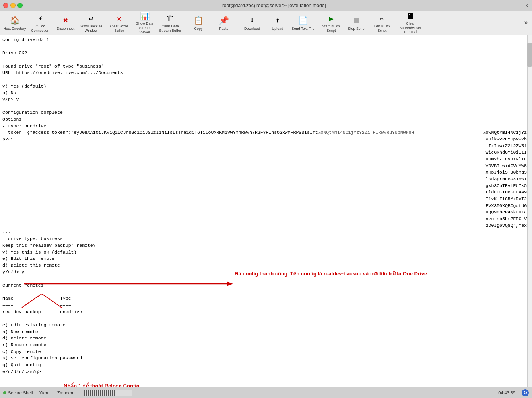 The width and height of the screenshot is (532, 398). I want to click on download-label: Download, so click(252, 29).